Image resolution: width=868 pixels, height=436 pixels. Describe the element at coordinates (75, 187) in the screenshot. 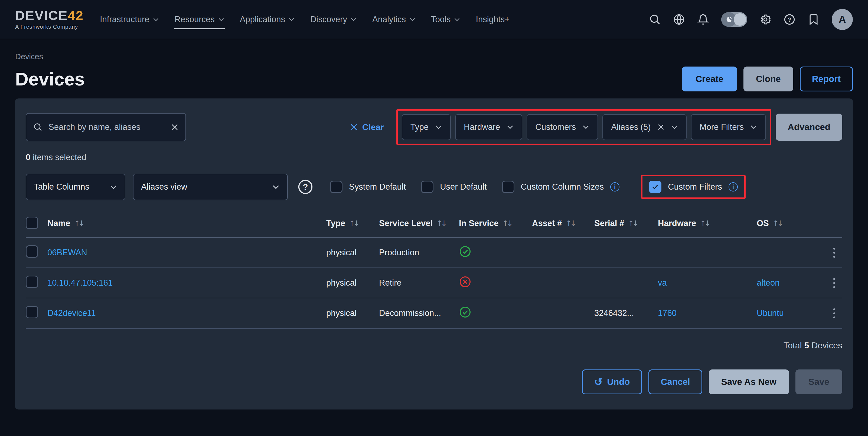

I see `table-columns-dropdown: Table Columns` at that location.